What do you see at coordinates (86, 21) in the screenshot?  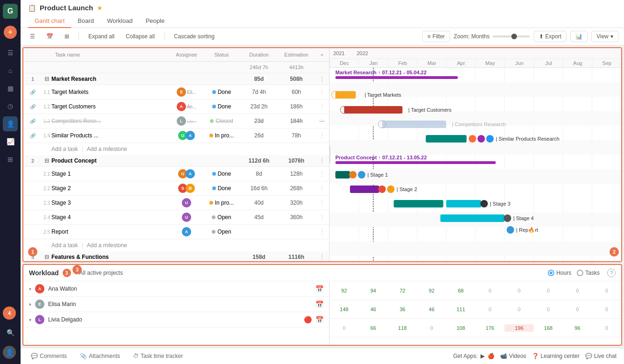 I see `tab-board: Board` at bounding box center [86, 21].